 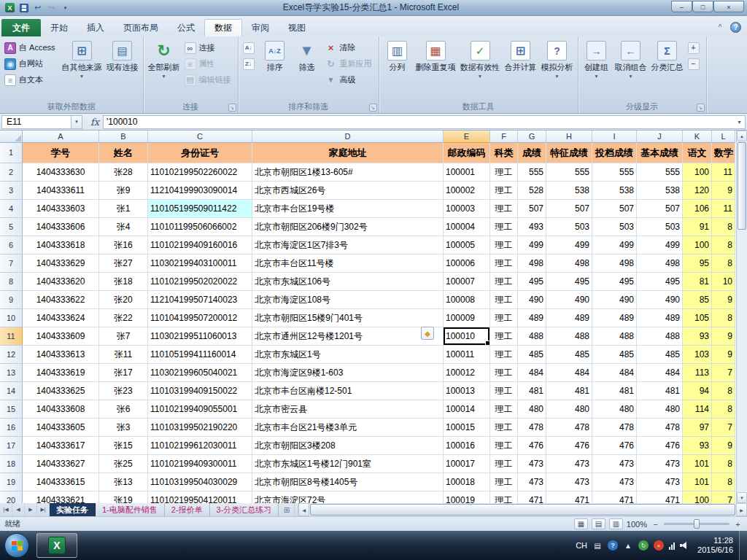 I want to click on dedup-button: ▦删除重复项, so click(x=436, y=69).